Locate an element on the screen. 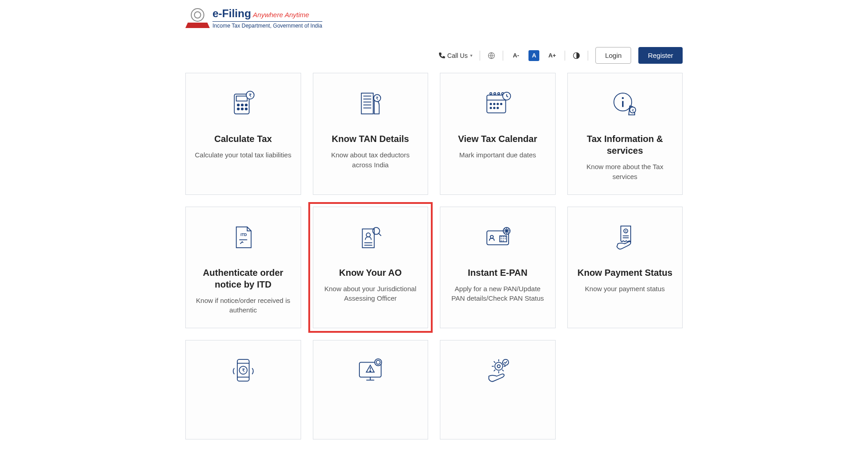  monitor-warning-icon is located at coordinates (370, 371).